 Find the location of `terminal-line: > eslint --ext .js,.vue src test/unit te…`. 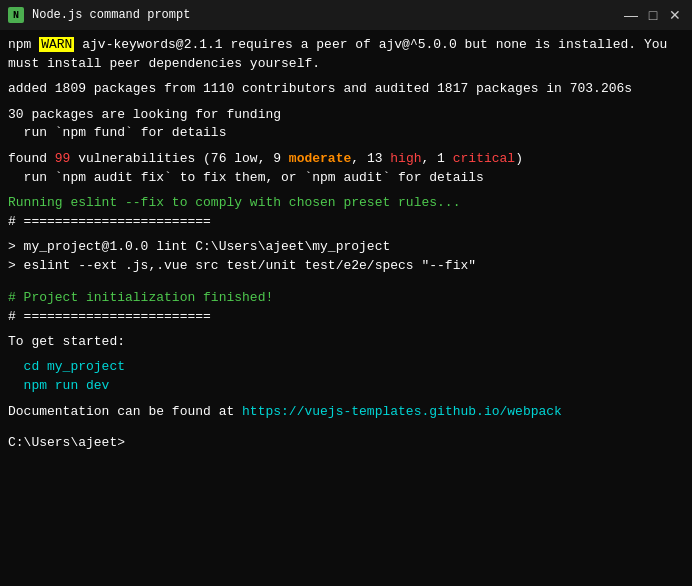

terminal-line: > eslint --ext .js,.vue src test/unit te… is located at coordinates (346, 266).